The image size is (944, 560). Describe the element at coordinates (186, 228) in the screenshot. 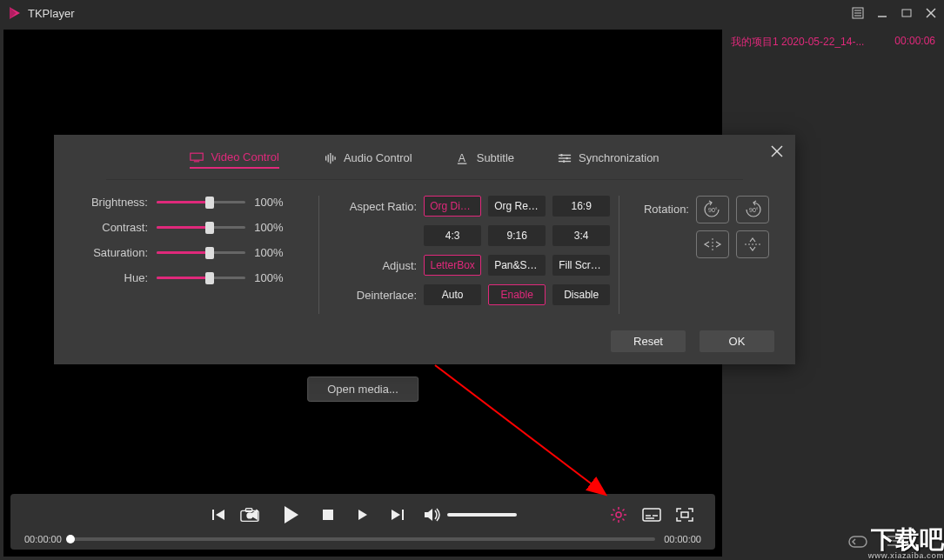

I see `contrast-slider: Contrast: 100%` at that location.